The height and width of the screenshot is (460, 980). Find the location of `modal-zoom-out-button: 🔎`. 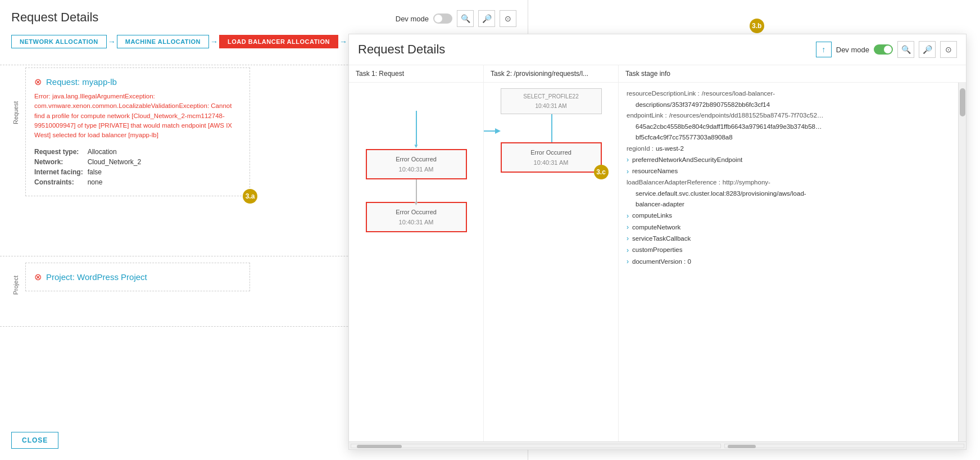

modal-zoom-out-button: 🔎 is located at coordinates (927, 49).